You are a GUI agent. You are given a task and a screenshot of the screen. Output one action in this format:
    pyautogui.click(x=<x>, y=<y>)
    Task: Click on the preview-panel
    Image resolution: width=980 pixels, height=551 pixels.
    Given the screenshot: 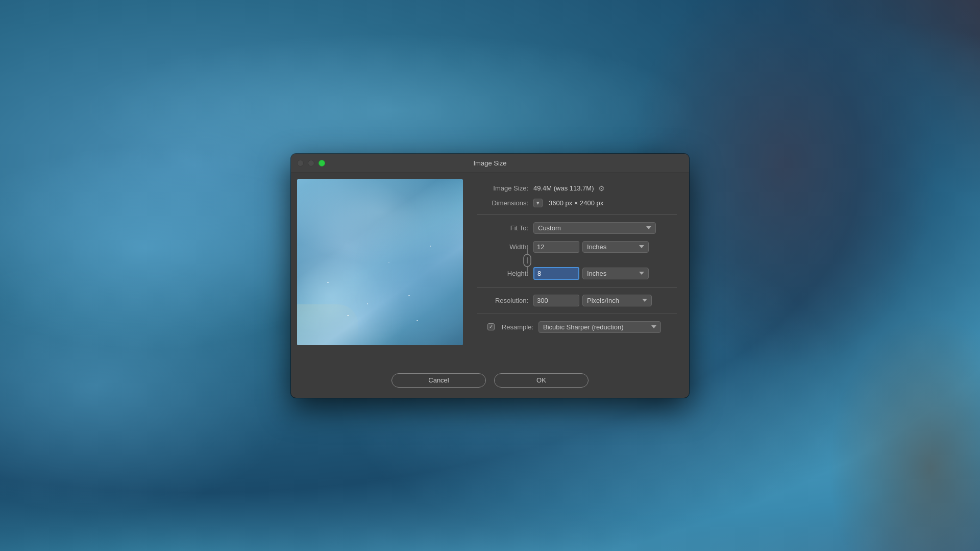 What is the action you would take?
    pyautogui.click(x=380, y=270)
    